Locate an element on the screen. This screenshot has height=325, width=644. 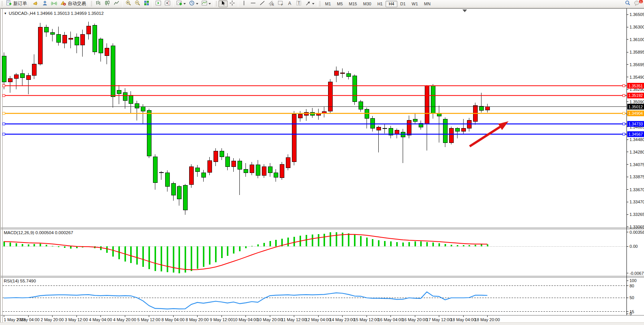
timeframe-h1-button: H1 is located at coordinates (380, 4).